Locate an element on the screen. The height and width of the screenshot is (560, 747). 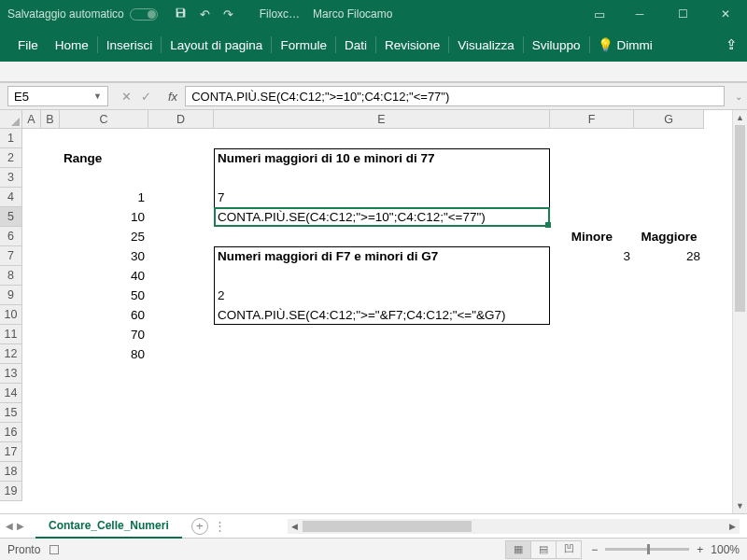
vertical-scrollbar: ▲ ▼ is located at coordinates (740, 312).